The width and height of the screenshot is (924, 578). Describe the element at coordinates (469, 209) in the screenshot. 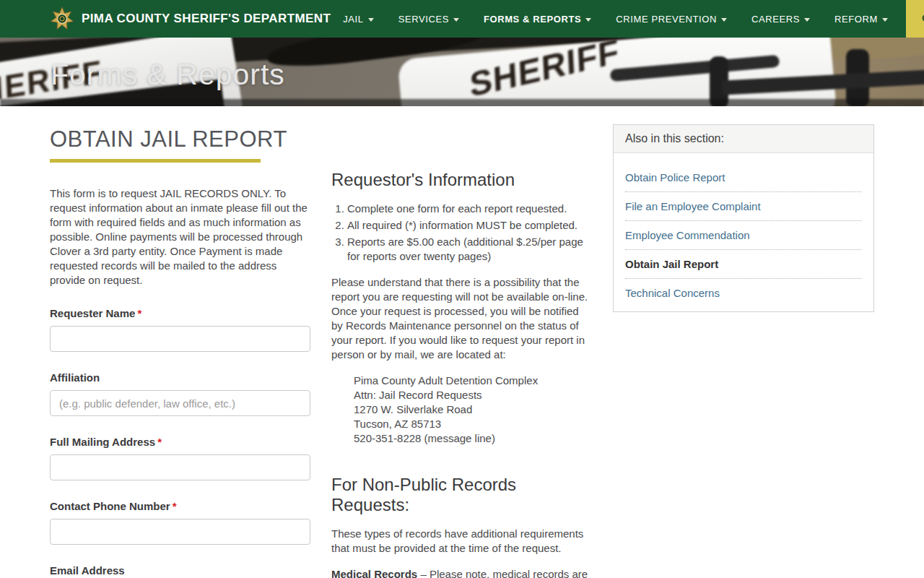

I see `list-item: Complete one form for each report reques…` at that location.